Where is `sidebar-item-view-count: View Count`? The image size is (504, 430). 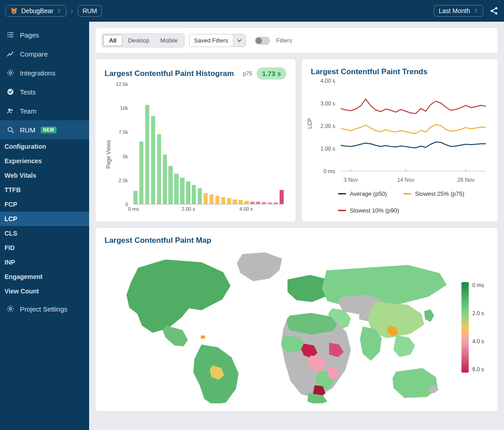
sidebar-item-view-count: View Count is located at coordinates (44, 291).